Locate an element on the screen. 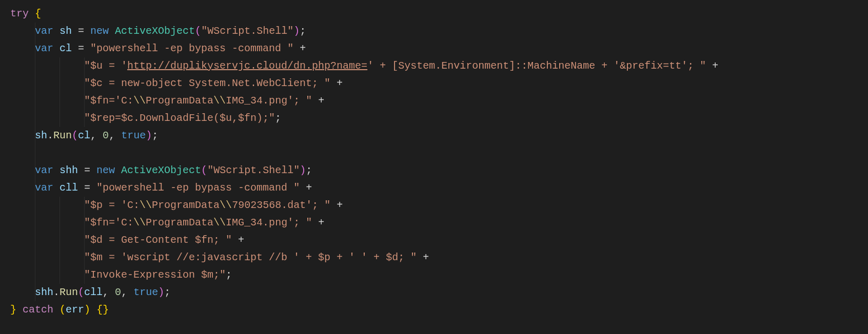  token-ident: shh is located at coordinates (69, 170).